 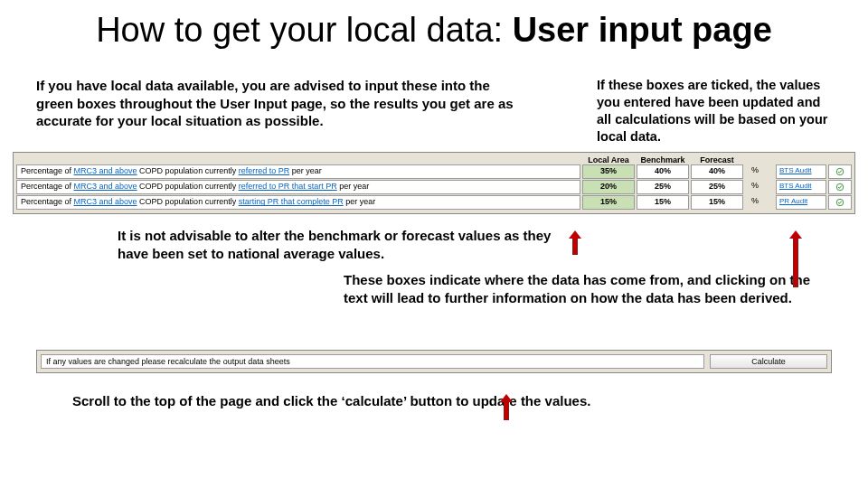 What do you see at coordinates (642, 30) in the screenshot?
I see `title-bold: User input page` at bounding box center [642, 30].